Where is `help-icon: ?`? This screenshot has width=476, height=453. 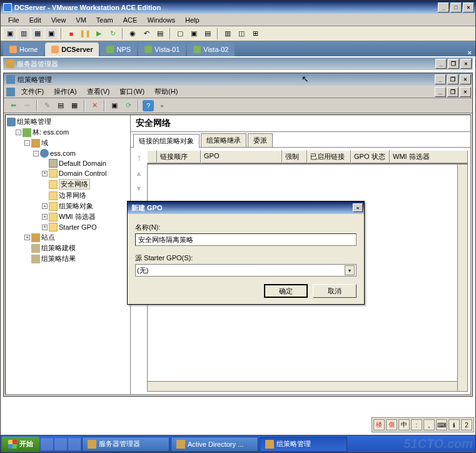
help-icon: ? is located at coordinates (148, 106).